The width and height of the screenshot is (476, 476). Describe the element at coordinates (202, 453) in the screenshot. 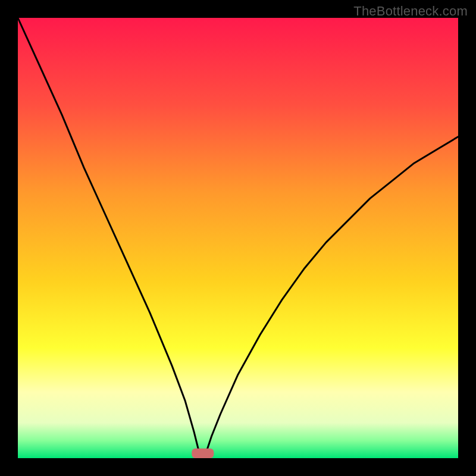

I see `minimum-marker` at that location.